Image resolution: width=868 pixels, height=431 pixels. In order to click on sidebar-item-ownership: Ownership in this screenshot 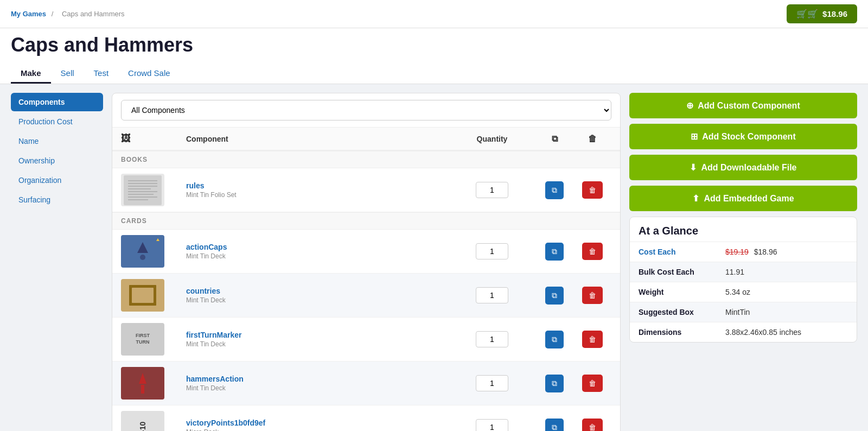, I will do `click(57, 161)`.